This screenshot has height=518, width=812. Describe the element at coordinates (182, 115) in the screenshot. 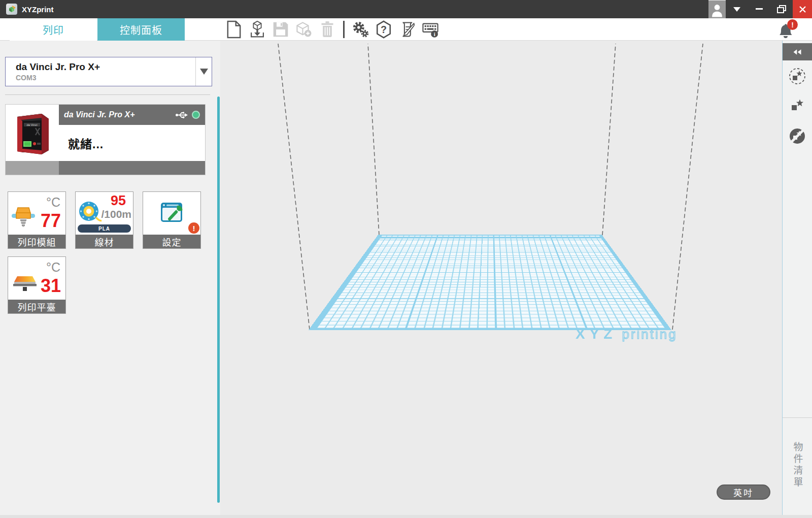

I see `usb-icon` at that location.